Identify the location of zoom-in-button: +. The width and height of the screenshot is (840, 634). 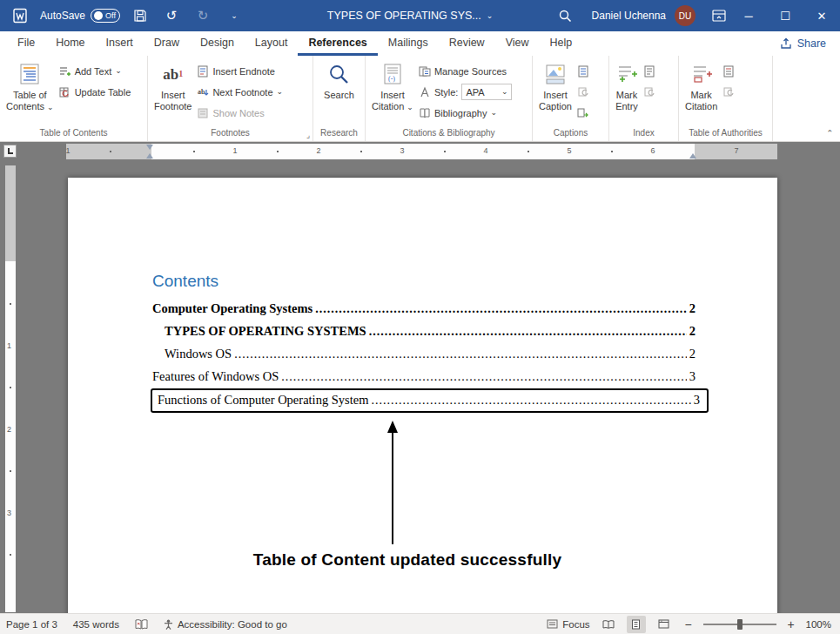
(791, 624).